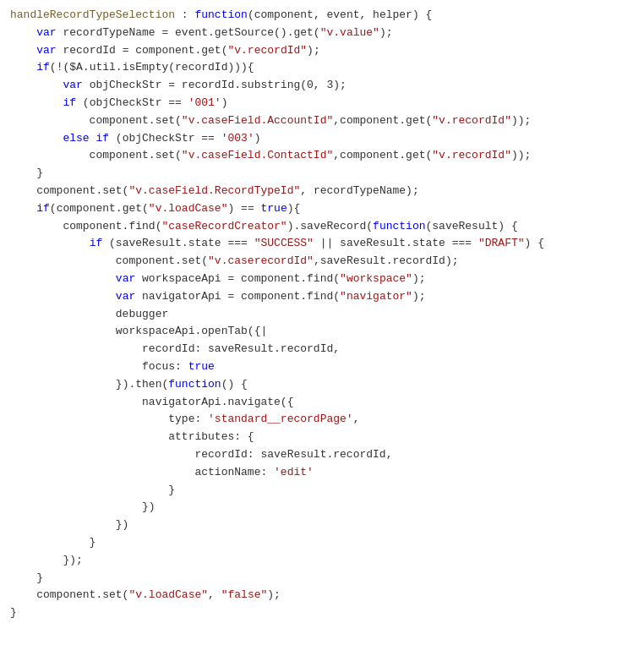  I want to click on code-token: :, so click(184, 15).